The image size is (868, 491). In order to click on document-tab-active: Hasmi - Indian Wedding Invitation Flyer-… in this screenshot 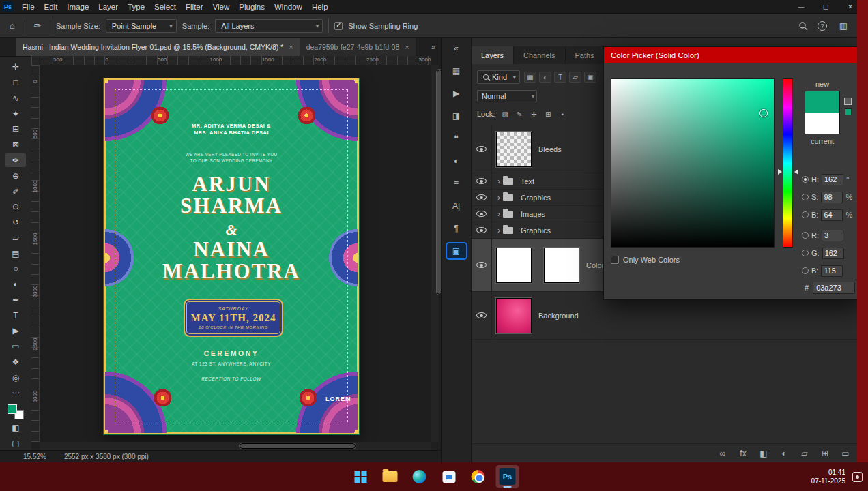, I will do `click(158, 47)`.